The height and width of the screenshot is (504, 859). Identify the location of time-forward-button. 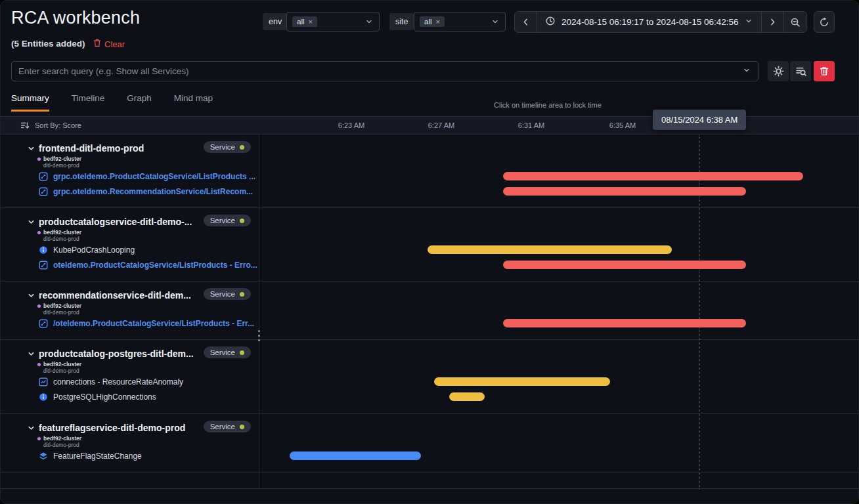
(772, 22).